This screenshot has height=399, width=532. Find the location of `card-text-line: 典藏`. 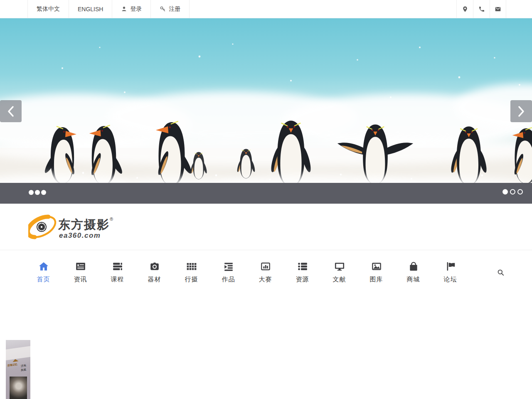

card-text-line: 典藏 is located at coordinates (23, 370).